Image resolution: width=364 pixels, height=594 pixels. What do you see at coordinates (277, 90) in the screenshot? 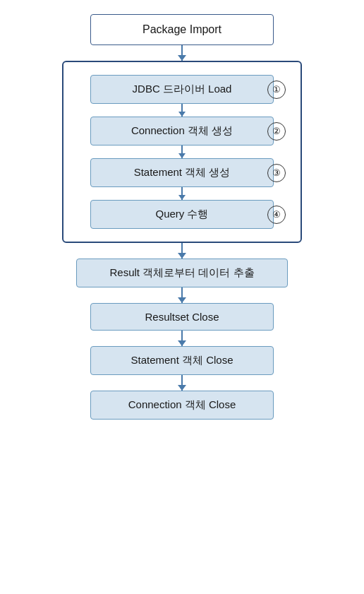
I see `step1-circle: ①` at bounding box center [277, 90].